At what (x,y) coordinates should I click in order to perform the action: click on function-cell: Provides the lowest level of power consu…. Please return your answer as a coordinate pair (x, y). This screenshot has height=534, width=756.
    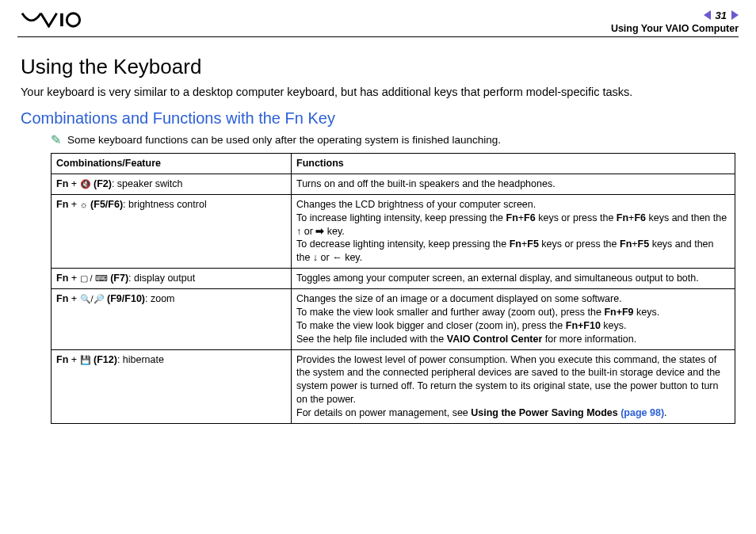
    Looking at the image, I should click on (514, 387).